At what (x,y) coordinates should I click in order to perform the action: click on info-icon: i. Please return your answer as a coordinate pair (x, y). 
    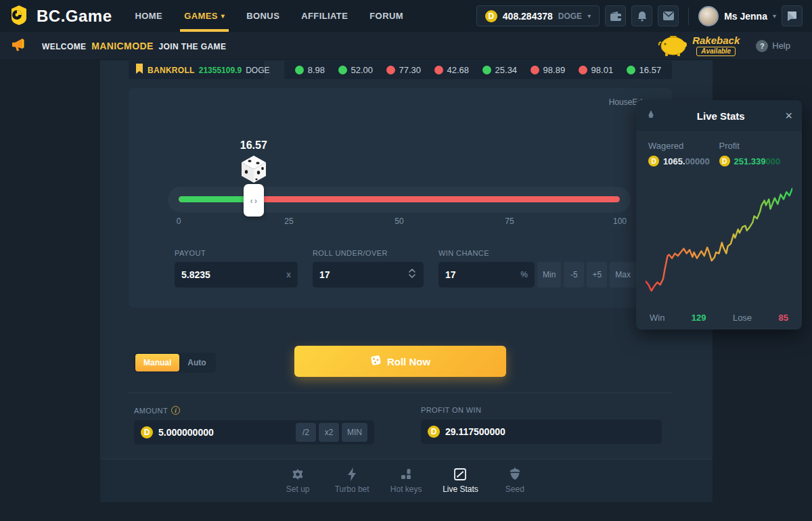
    Looking at the image, I should click on (176, 410).